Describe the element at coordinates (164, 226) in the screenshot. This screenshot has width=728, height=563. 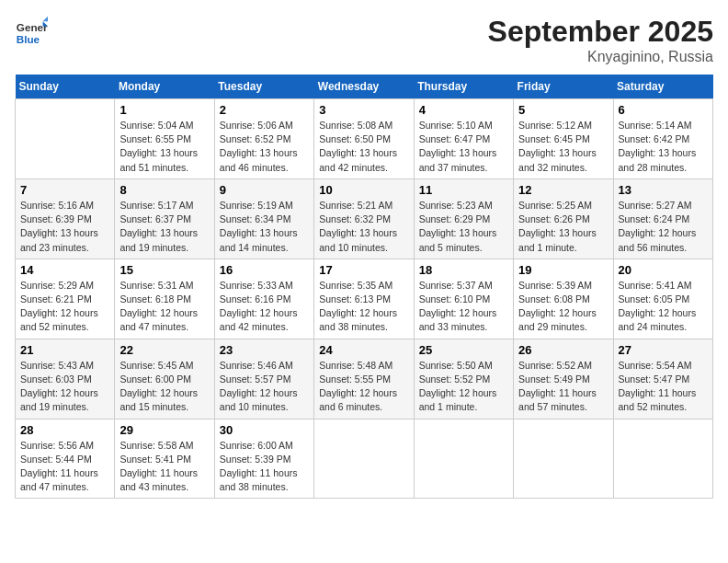
I see `day-info: Sunrise: 5:17 AM Sunset: 6:37 PM Dayligh…` at that location.